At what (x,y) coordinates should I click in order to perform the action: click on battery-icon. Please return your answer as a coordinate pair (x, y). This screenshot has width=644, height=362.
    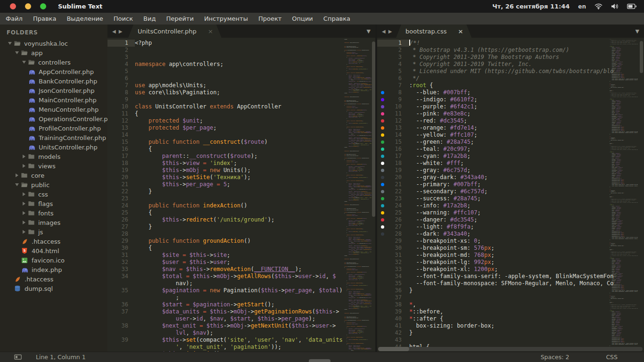
    Looking at the image, I should click on (632, 7).